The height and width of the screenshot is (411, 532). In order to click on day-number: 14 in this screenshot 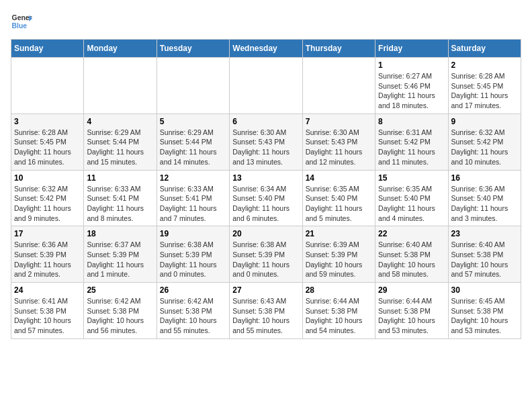, I will do `click(339, 178)`.